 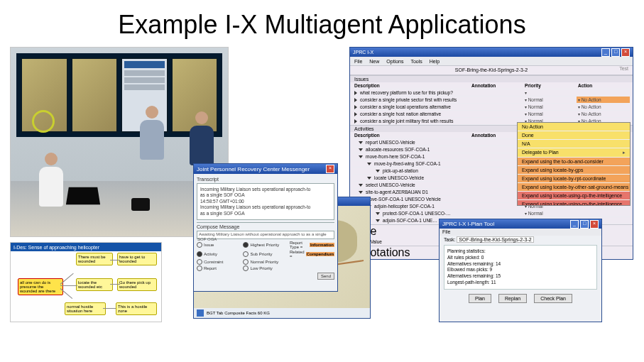 What do you see at coordinates (574, 164) in the screenshot?
I see `context-menu: No ActionDoneN/ADelegate to PlanExpand u…` at bounding box center [574, 164].